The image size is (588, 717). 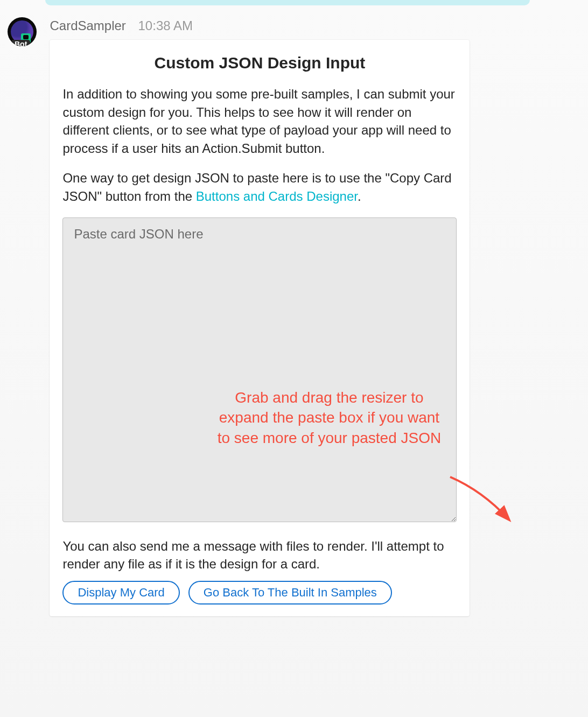 I want to click on card-paragraph-3: You can also send me a message with file…, so click(x=260, y=556).